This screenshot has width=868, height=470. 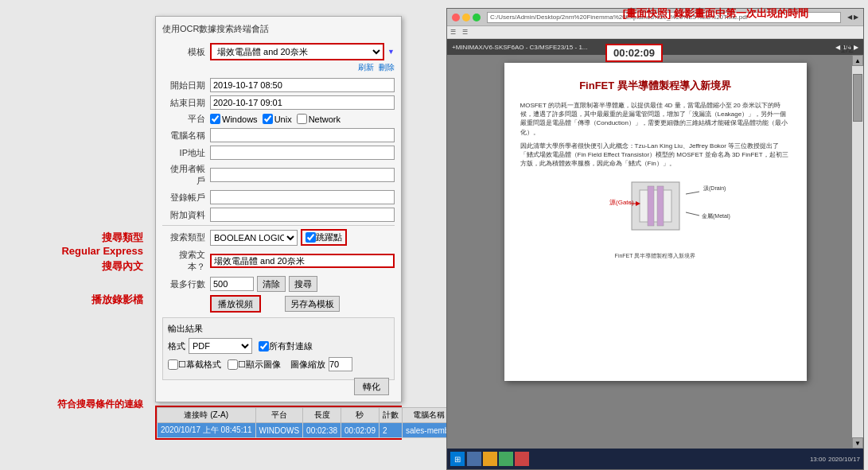 What do you see at coordinates (858, 251) in the screenshot?
I see `scroll-track` at bounding box center [858, 251].